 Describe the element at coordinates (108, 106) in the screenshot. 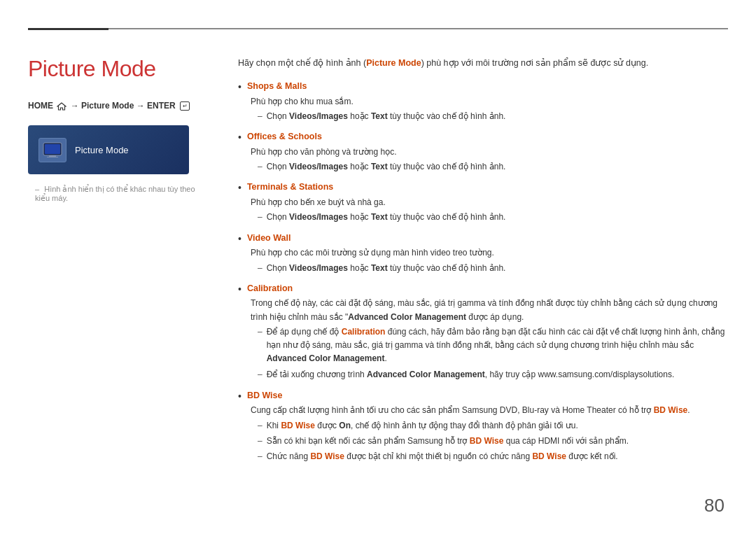

I see `nav-middle: Picture Mode` at that location.